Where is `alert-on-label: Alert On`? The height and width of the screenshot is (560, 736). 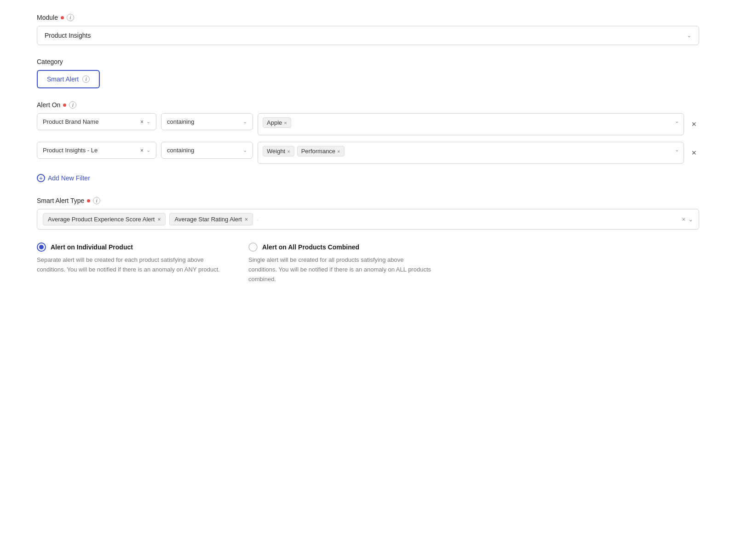
alert-on-label: Alert On is located at coordinates (49, 105).